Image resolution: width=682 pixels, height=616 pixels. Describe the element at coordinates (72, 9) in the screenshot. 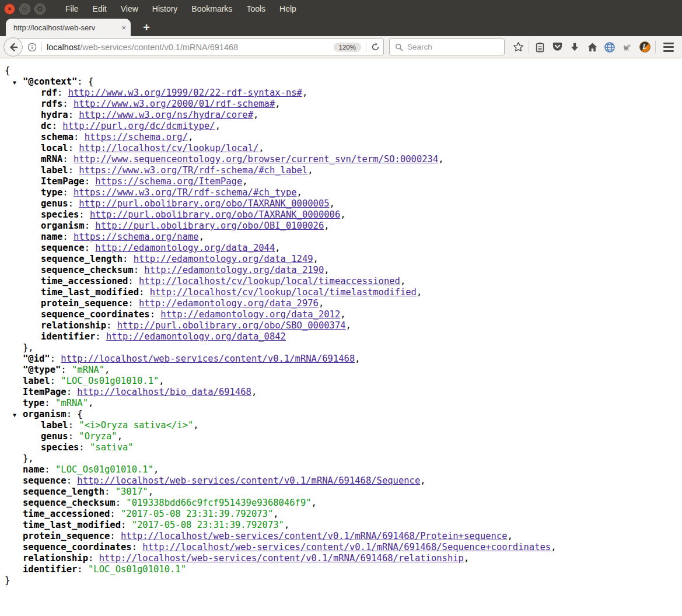

I see `menu-file: File` at that location.